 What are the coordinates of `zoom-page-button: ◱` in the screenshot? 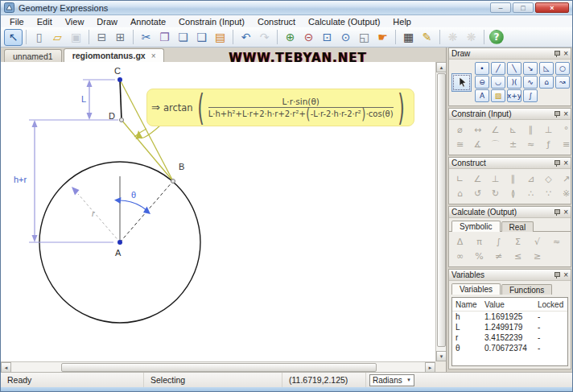 It's located at (364, 37).